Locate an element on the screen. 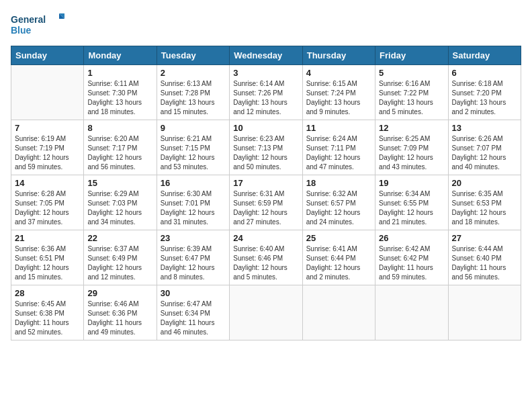  day-number: 27 is located at coordinates (485, 238).